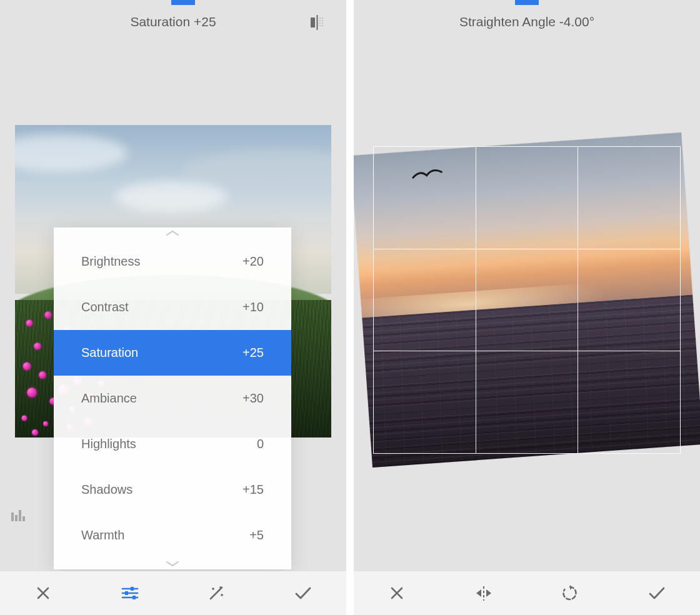 The height and width of the screenshot is (615, 700). What do you see at coordinates (172, 22) in the screenshot?
I see `header-title: Saturation +25` at bounding box center [172, 22].